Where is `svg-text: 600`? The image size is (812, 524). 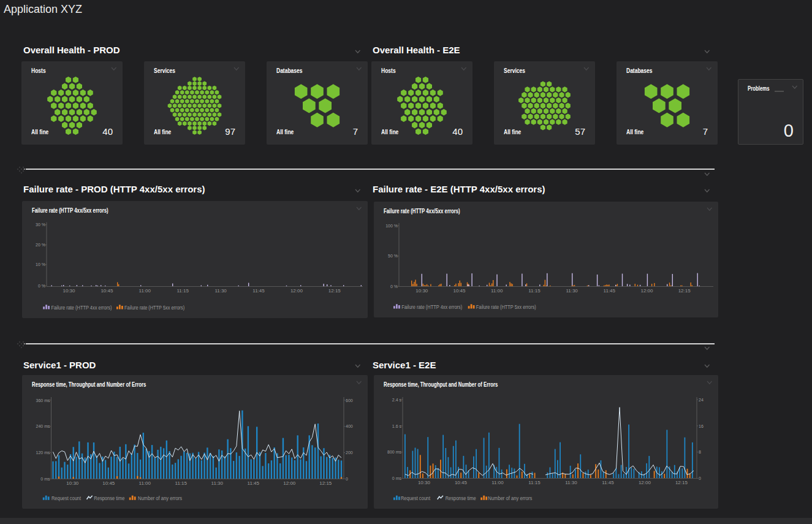 svg-text: 600 is located at coordinates (349, 401).